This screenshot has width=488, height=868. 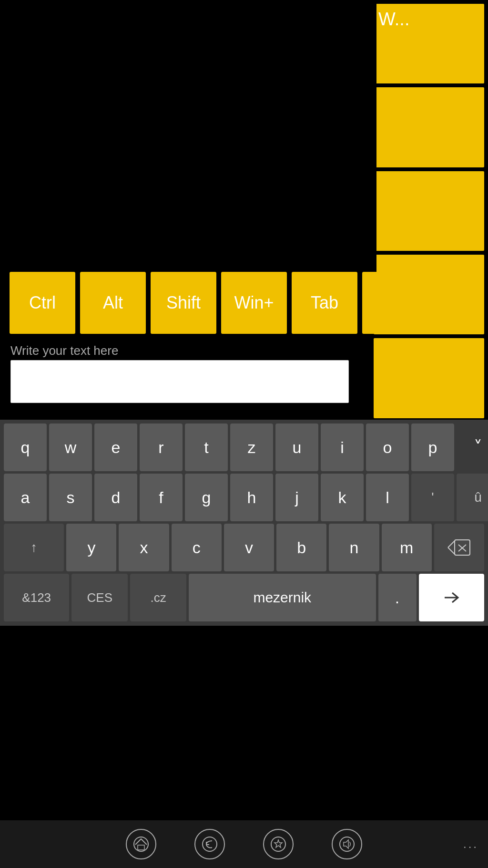 I want to click on key-chevron: ˅, so click(x=472, y=447).